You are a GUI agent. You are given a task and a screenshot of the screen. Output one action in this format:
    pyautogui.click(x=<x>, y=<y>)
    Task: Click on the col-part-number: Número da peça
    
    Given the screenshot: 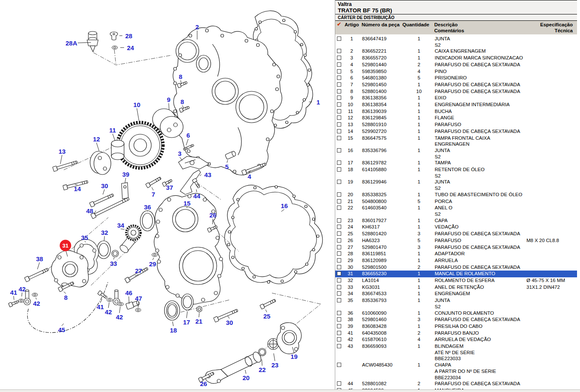 What is the action you would take?
    pyautogui.click(x=382, y=28)
    